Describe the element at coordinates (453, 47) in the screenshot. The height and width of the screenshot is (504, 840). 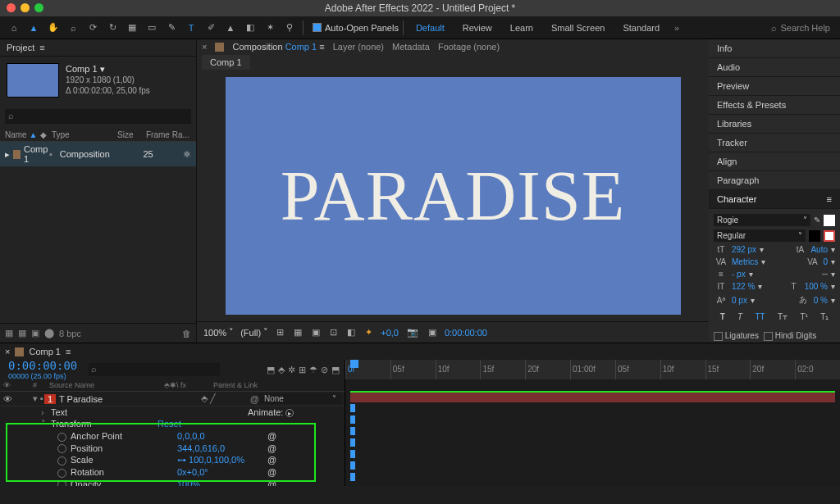
I see `composition-panel-tabs: × Composition Comp 1 ≡ Layer (none) Meta…` at that location.